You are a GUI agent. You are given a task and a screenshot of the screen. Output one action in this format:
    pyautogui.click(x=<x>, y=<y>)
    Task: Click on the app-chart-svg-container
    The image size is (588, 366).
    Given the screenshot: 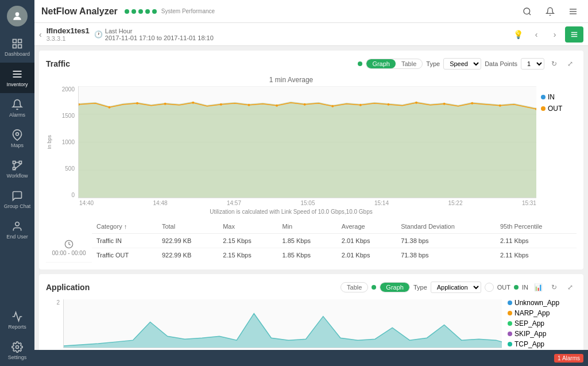 What is the action you would take?
    pyautogui.click(x=283, y=324)
    